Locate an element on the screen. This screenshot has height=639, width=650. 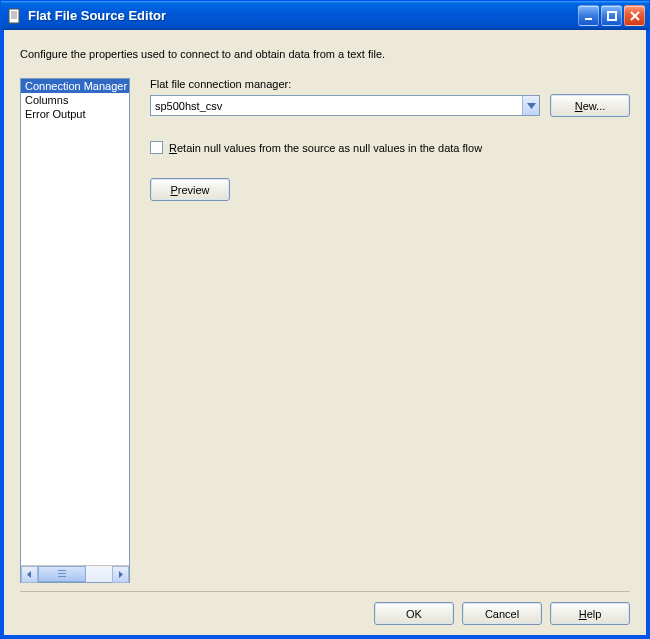
close-button is located at coordinates (634, 16).